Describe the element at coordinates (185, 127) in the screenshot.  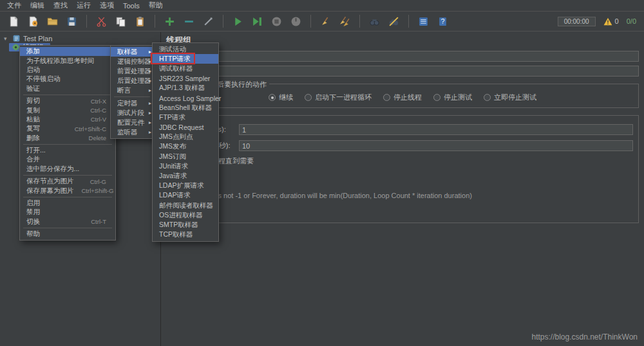
I see `sampler-menu-item: JDBC Request` at that location.